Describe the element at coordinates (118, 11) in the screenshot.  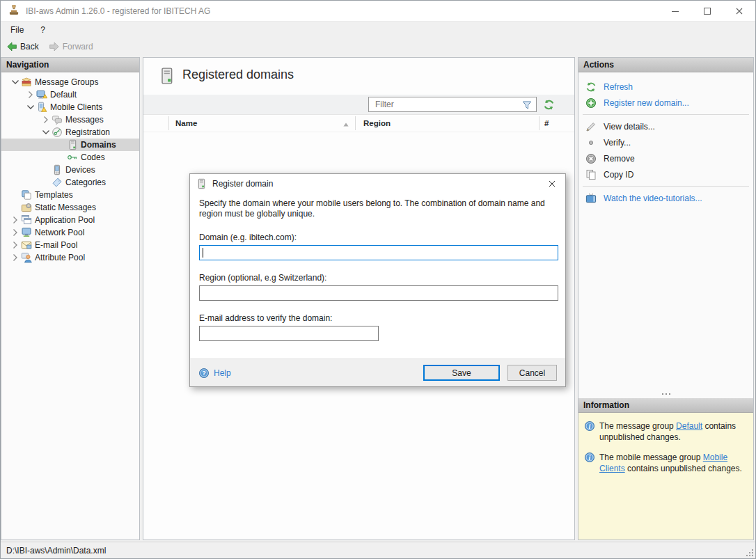
I see `window-title: IBI-aws Admin 1.26.0 - registered for IB…` at that location.